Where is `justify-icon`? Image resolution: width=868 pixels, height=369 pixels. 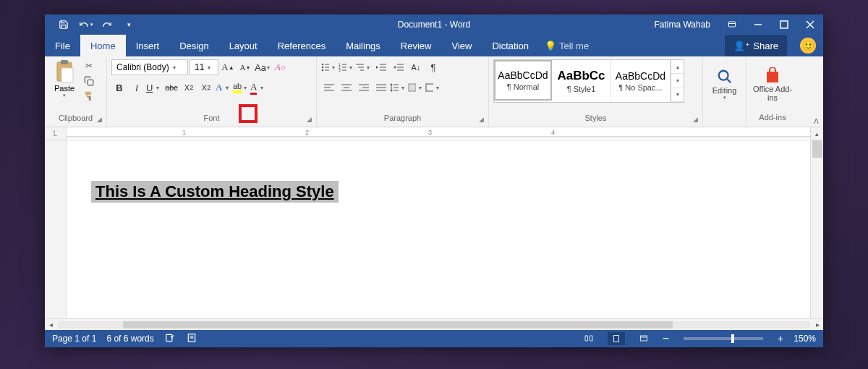 justify-icon is located at coordinates (381, 88).